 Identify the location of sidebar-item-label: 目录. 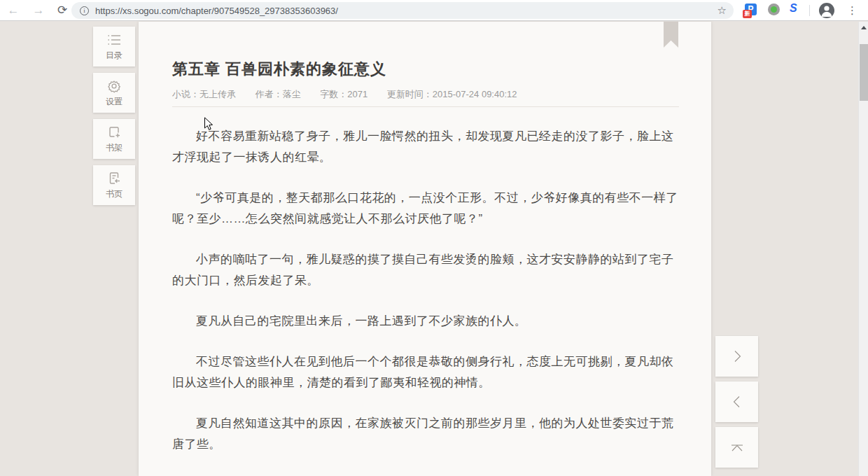
(114, 56).